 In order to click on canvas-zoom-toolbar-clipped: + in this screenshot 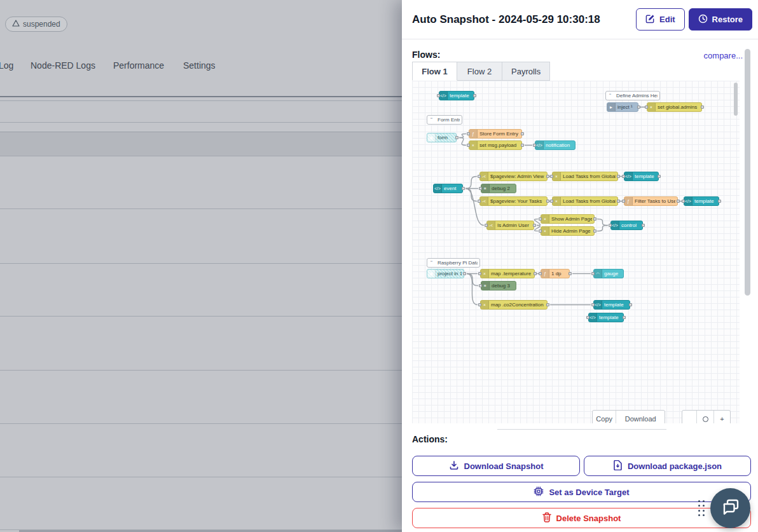, I will do `click(706, 417)`.